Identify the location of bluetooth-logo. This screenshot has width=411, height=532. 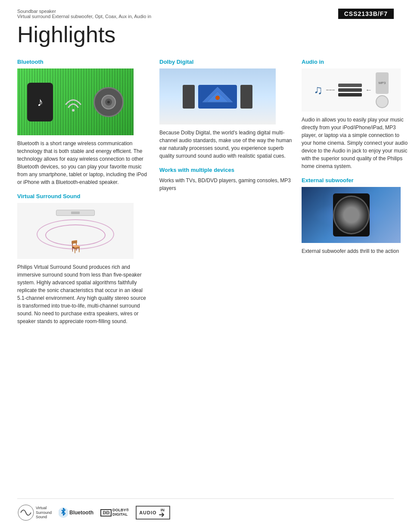
(63, 513).